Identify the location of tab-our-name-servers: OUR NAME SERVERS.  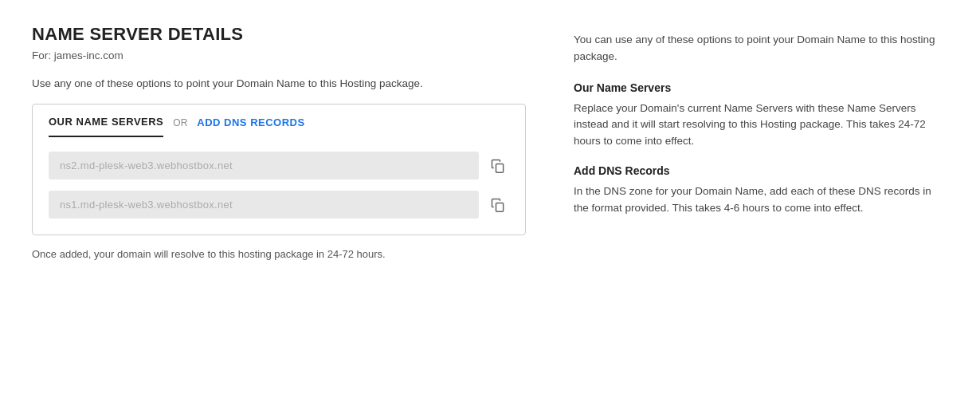
(106, 126).